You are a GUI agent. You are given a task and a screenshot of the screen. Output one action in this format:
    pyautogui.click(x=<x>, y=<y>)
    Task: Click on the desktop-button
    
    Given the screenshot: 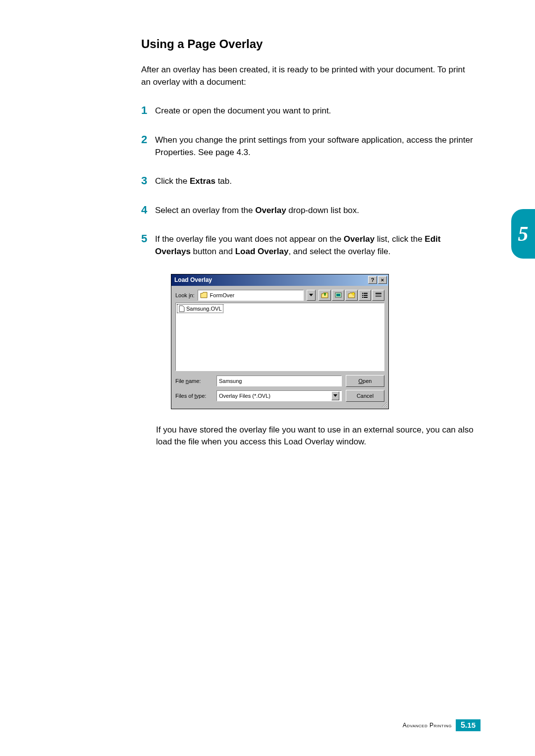 What is the action you would take?
    pyautogui.click(x=338, y=295)
    